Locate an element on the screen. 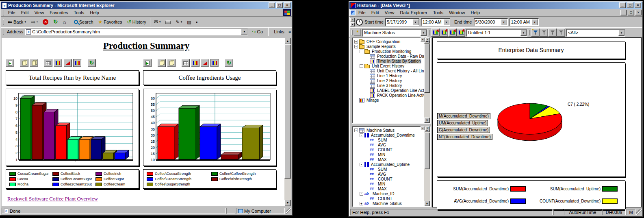 This screenshot has height=218, width=644. tree-item: -Unit Event History is located at coordinates (388, 66).